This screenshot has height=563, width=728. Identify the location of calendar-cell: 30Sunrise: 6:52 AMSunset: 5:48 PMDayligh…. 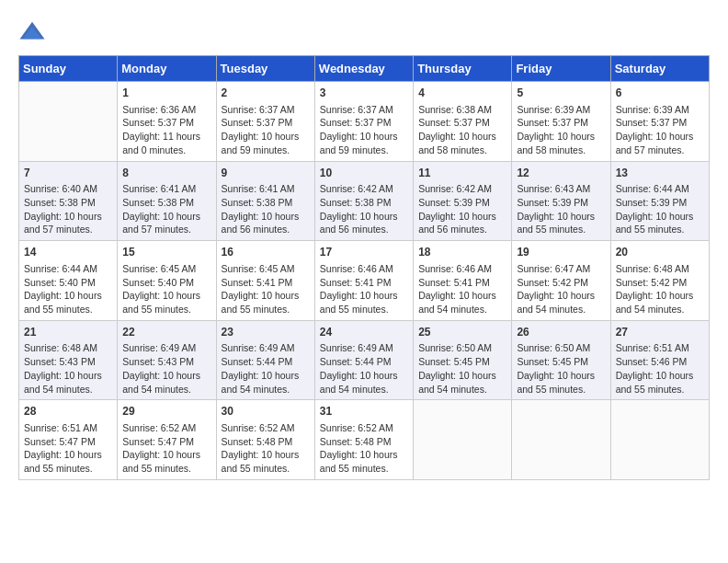
(265, 440).